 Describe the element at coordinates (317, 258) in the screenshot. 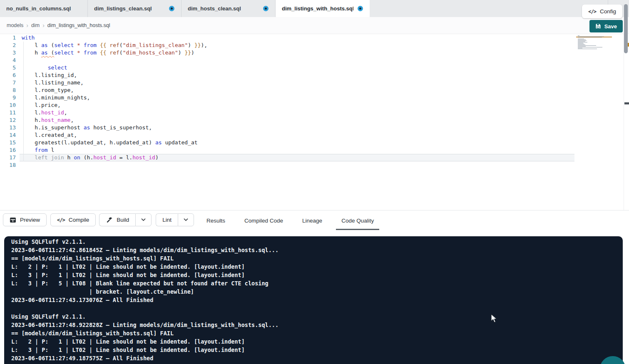

I see `terminal-line: == [models/dim/dim_listings_with_hosts.s…` at that location.